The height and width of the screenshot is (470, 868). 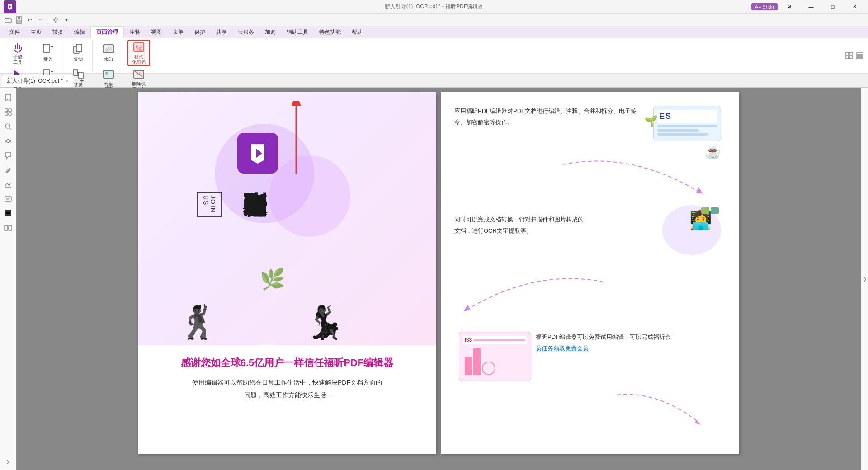 I want to click on tab-annotate: 注释, so click(x=135, y=33).